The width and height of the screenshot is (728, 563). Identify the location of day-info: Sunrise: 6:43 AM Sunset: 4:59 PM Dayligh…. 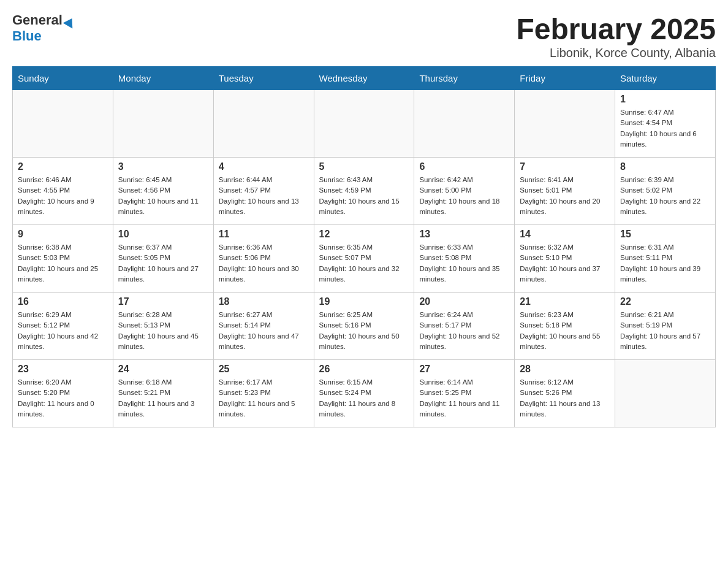
(364, 196).